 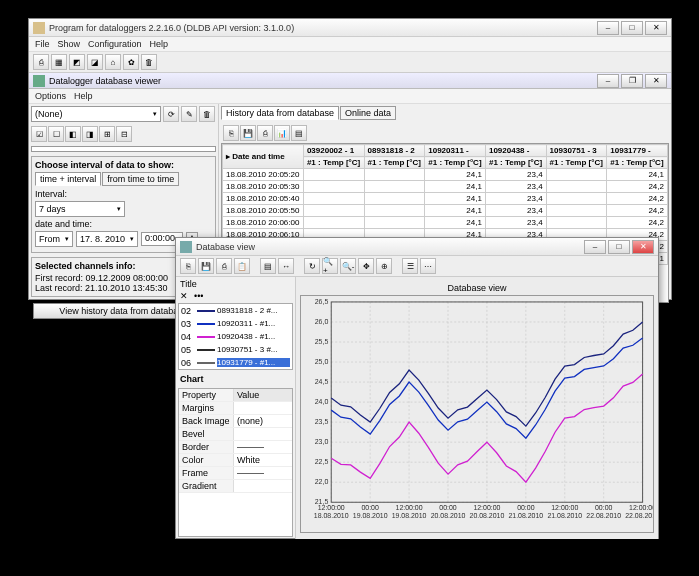 What do you see at coordinates (84, 96) in the screenshot?
I see `menu-help-viewer: Help` at bounding box center [84, 96].